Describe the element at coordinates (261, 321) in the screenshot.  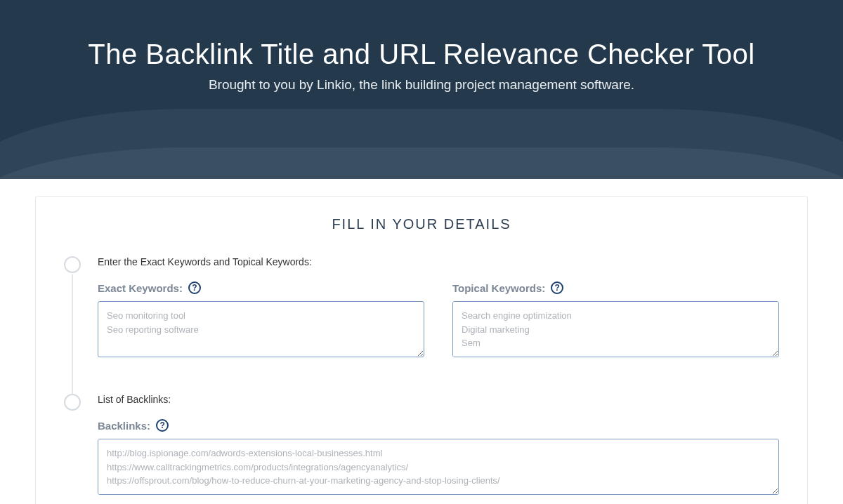
I see `exact-keywords-group: Exact Keywords: ?` at that location.